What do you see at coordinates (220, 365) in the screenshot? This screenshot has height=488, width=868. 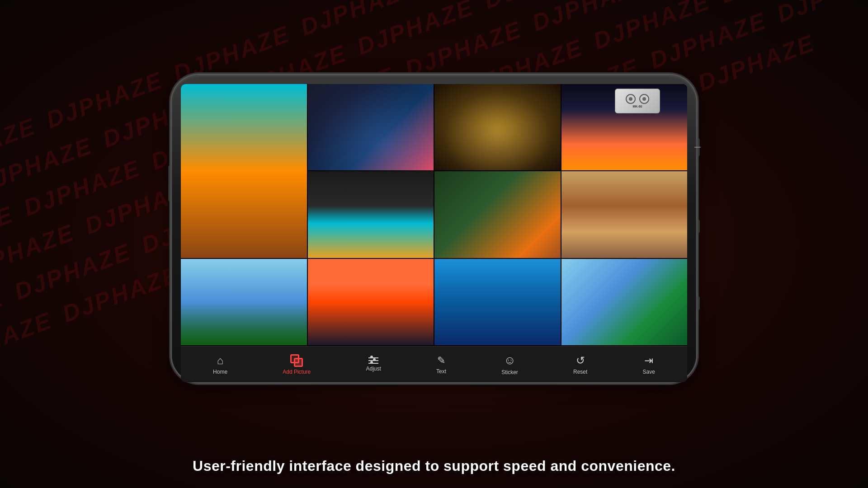 I see `nav-item-home: ⌂ Home` at bounding box center [220, 365].